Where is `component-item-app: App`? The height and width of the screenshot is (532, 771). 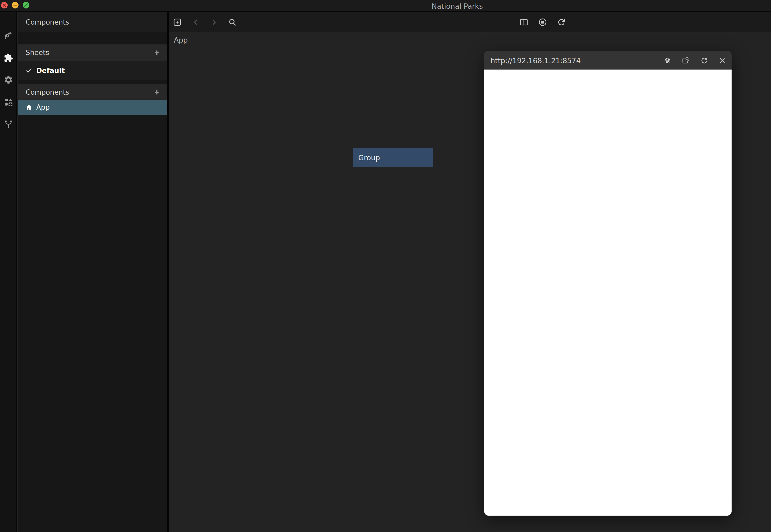
component-item-app: App is located at coordinates (92, 107).